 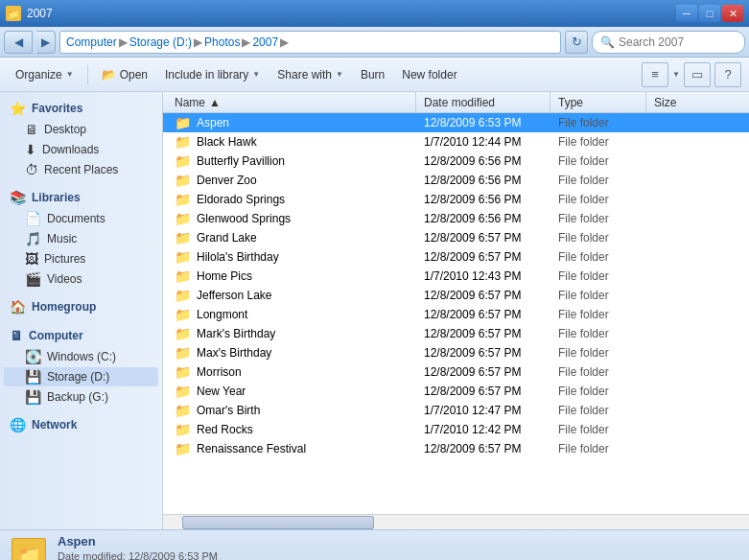 I want to click on status-text: Aspen Date modified: 12/8/2009 6:53 PM F…, so click(x=138, y=547).